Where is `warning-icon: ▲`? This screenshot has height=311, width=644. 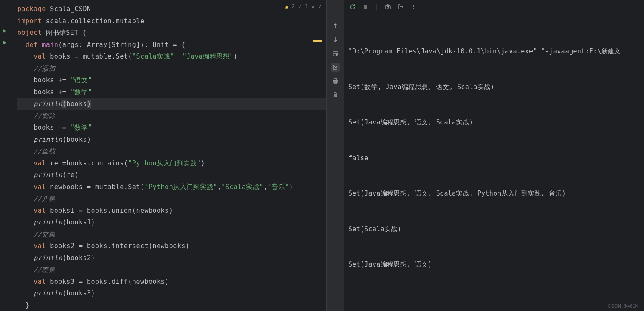
warning-icon: ▲ is located at coordinates (287, 6).